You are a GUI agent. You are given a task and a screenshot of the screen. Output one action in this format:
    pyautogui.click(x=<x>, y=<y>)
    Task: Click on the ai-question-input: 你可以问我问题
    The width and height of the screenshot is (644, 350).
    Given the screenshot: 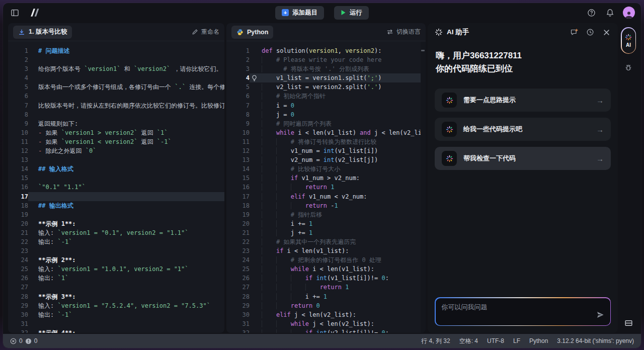 What is the action you would take?
    pyautogui.click(x=523, y=312)
    